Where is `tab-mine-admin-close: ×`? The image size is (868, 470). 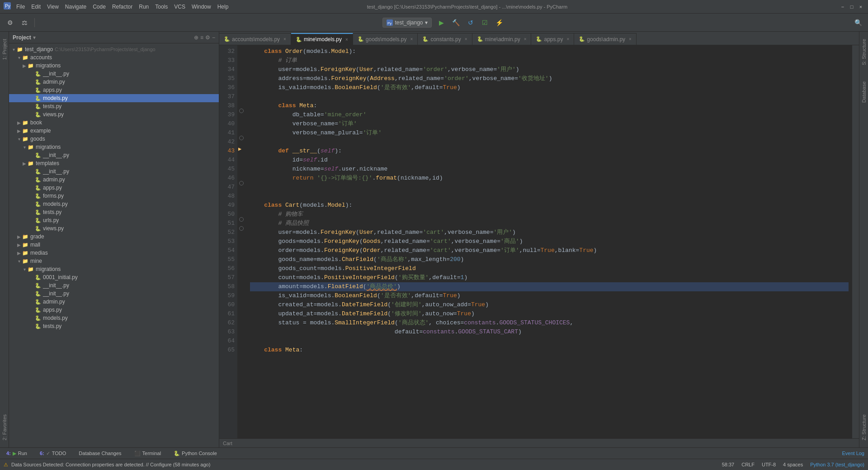
tab-mine-admin-close: × is located at coordinates (525, 39).